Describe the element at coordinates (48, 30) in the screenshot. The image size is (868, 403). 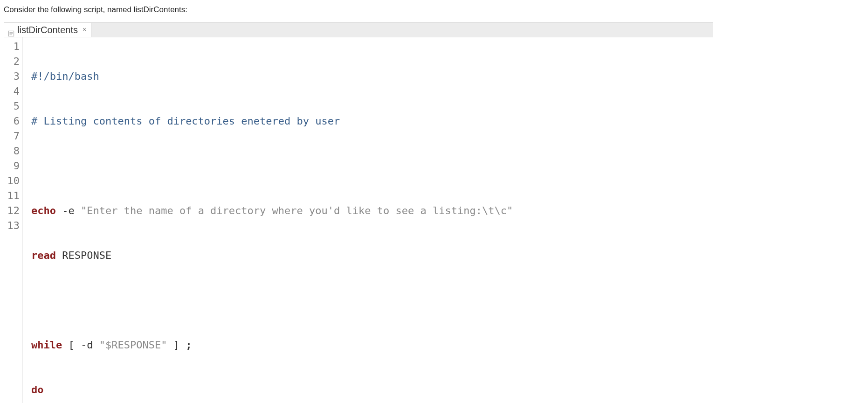
I see `editor-tab-label: listDirContents` at that location.